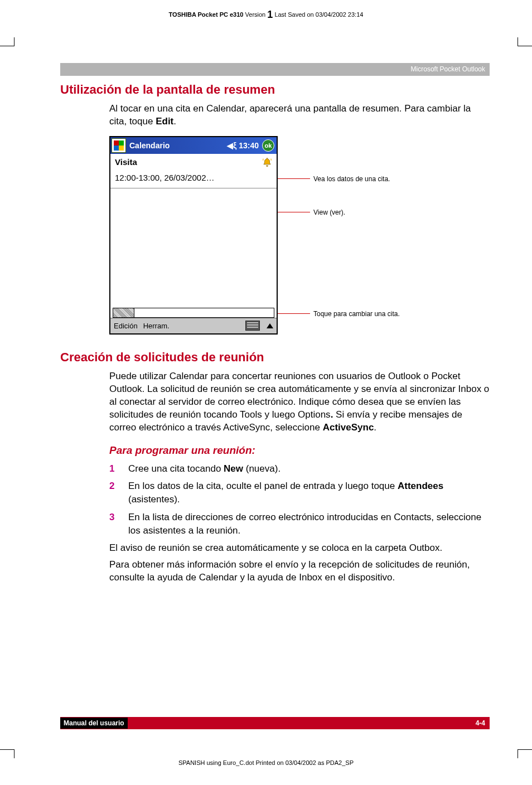 This screenshot has width=532, height=785. Describe the element at coordinates (126, 162) in the screenshot. I see `subject-text: Visita` at that location.